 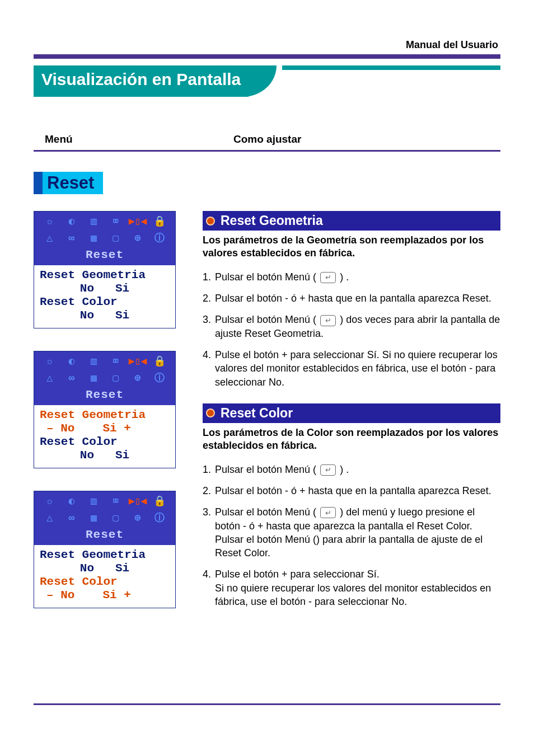 What do you see at coordinates (367, 139) in the screenshot?
I see `col-how: Como ajustar` at bounding box center [367, 139].